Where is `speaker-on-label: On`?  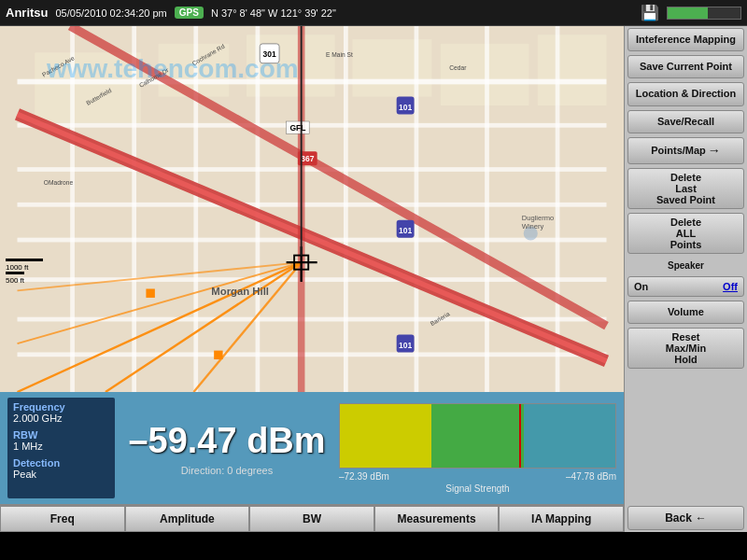 speaker-on-label: On is located at coordinates (641, 287).